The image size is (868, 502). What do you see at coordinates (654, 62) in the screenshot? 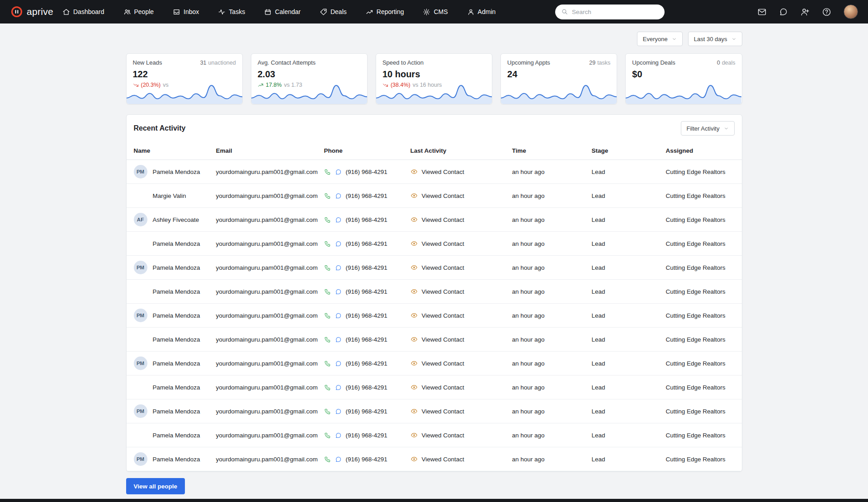
I see `stat-title: Upcoming Deals` at bounding box center [654, 62].